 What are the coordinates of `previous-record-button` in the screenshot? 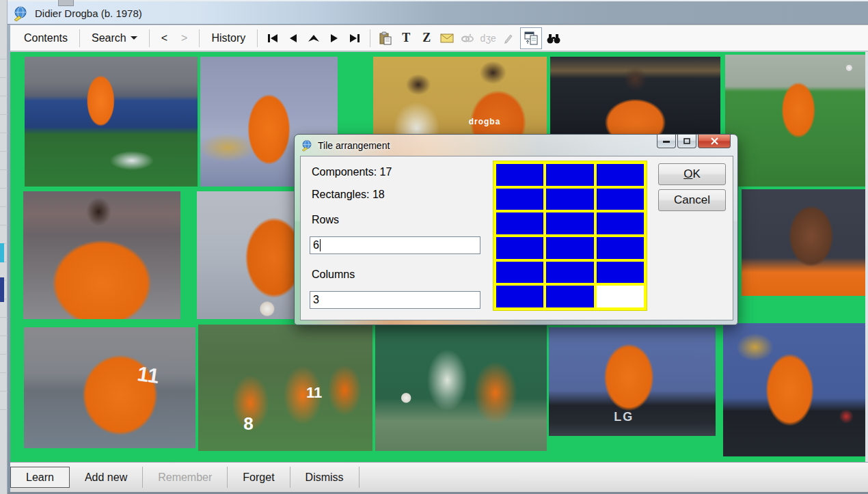 It's located at (293, 38).